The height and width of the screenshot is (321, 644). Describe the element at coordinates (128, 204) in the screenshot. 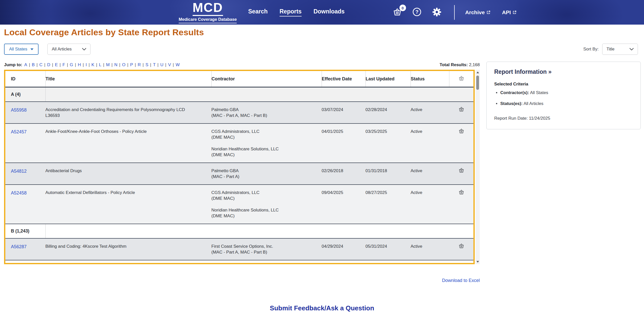

I see `article-title-cell: Automatic External Defibrillators - Poli…` at that location.